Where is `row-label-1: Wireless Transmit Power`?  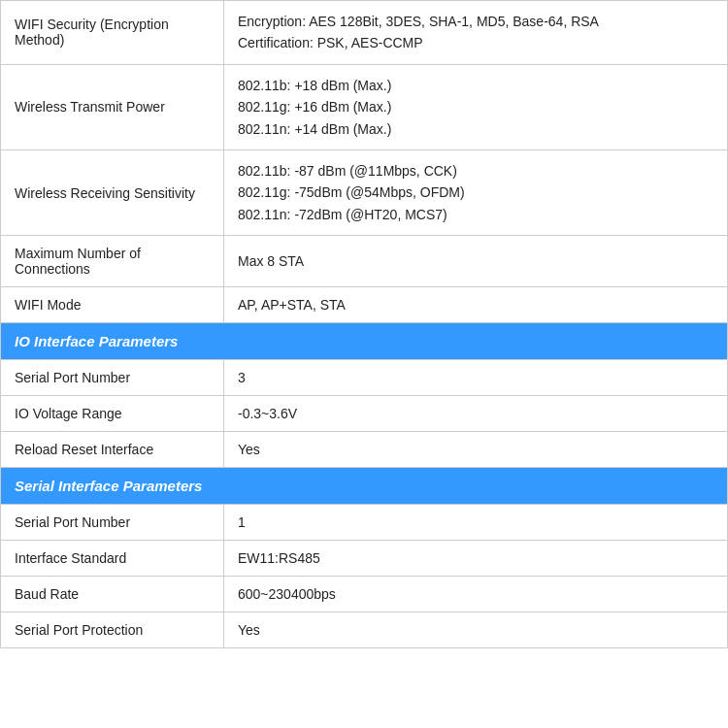
row-label-1: Wireless Transmit Power is located at coordinates (113, 107).